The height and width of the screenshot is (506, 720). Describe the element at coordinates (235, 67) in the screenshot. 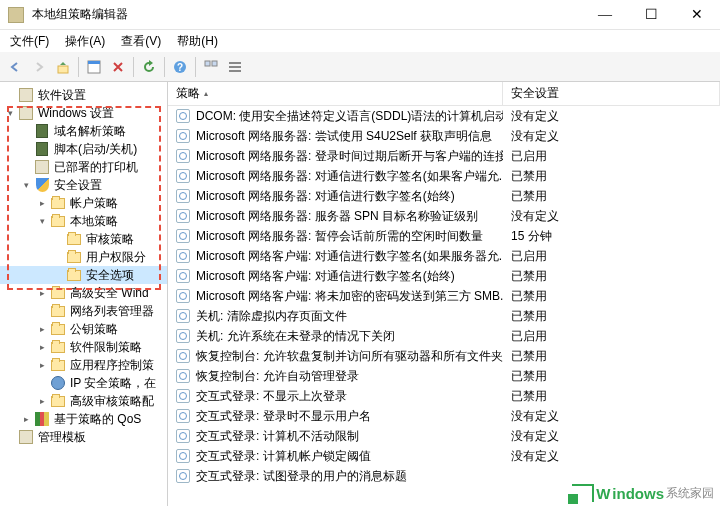

I see `view-list-button` at that location.